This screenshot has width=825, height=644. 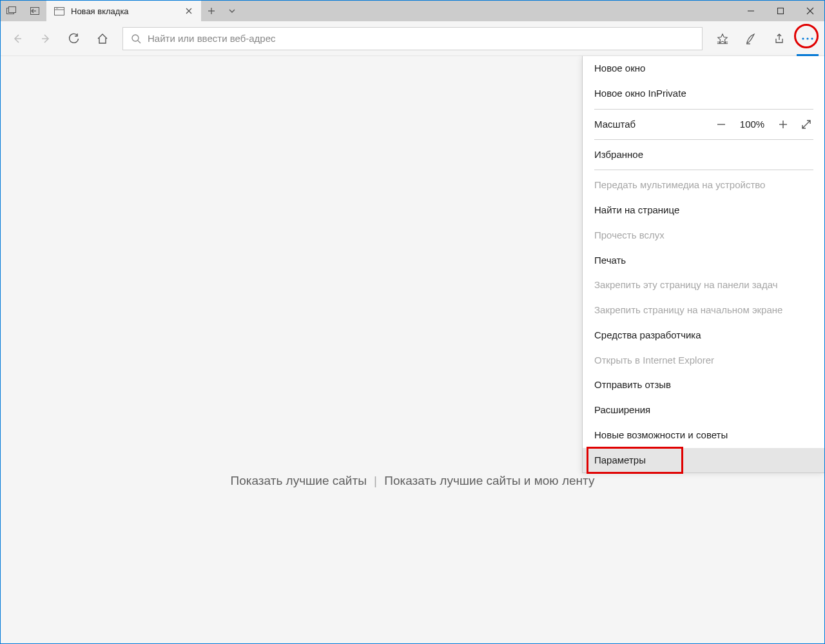 What do you see at coordinates (489, 481) in the screenshot?
I see `show-top-sites-feed-link: Показать лучшие сайты и мою ленту` at bounding box center [489, 481].